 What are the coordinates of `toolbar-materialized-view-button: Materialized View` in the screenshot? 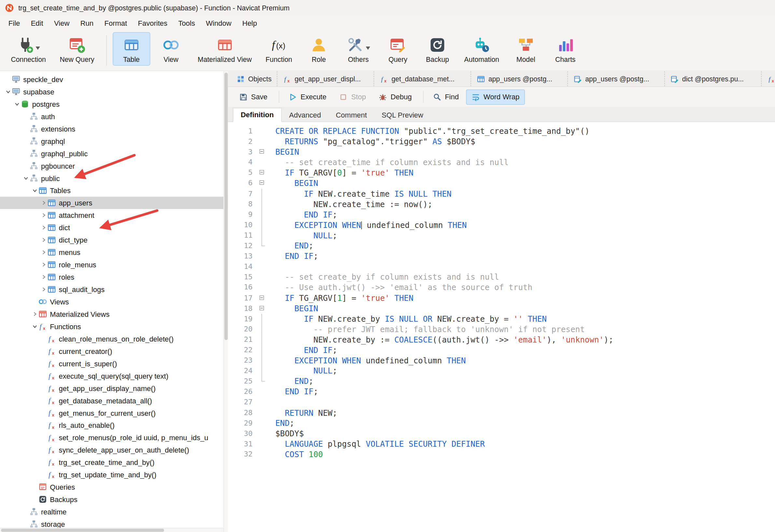 It's located at (225, 49).